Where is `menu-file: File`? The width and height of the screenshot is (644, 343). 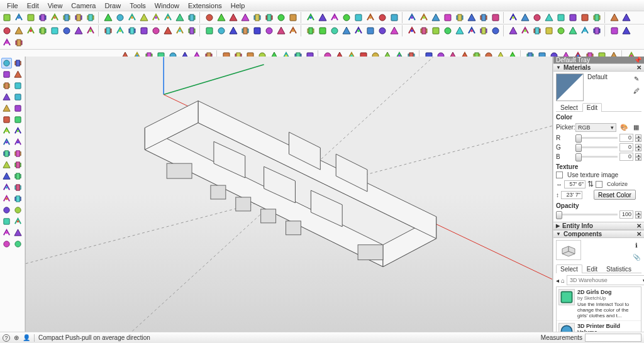 menu-file: File is located at coordinates (13, 6).